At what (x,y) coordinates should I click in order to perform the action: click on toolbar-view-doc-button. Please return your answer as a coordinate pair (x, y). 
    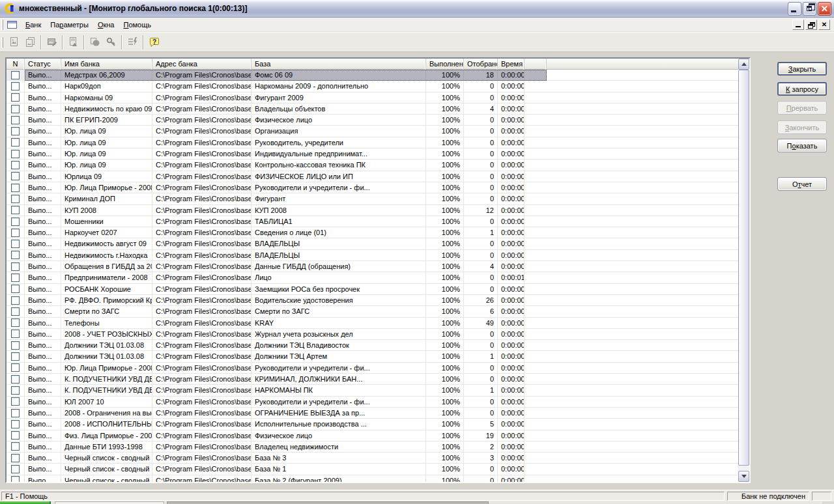
    Looking at the image, I should click on (73, 42).